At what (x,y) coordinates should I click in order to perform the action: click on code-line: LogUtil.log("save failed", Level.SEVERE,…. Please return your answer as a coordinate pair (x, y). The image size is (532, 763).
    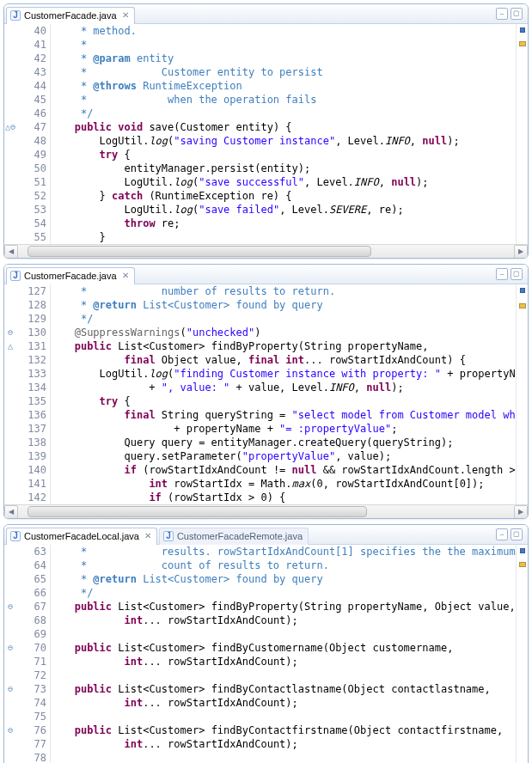
    Looking at the image, I should click on (285, 210).